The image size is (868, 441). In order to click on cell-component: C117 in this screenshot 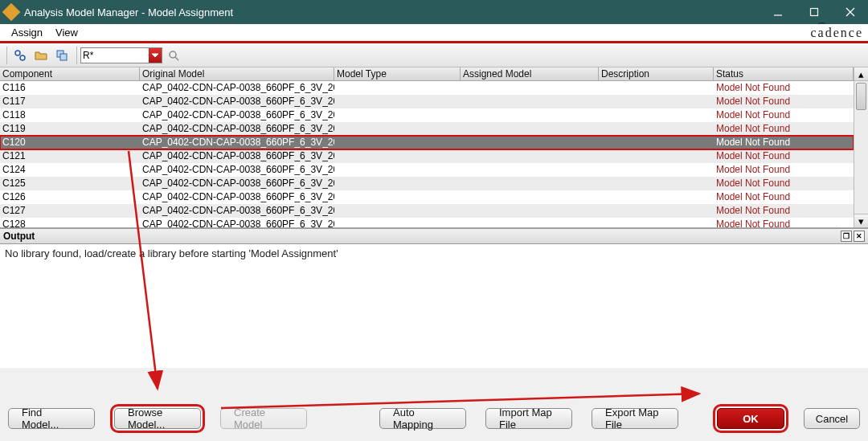, I will do `click(70, 101)`.